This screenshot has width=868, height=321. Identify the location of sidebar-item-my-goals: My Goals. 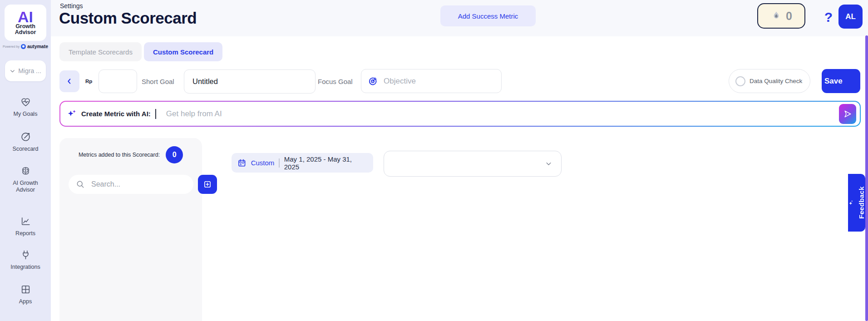
(25, 107).